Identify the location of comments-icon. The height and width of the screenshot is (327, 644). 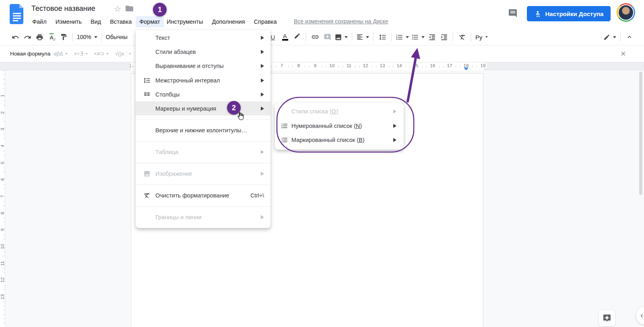
(513, 13).